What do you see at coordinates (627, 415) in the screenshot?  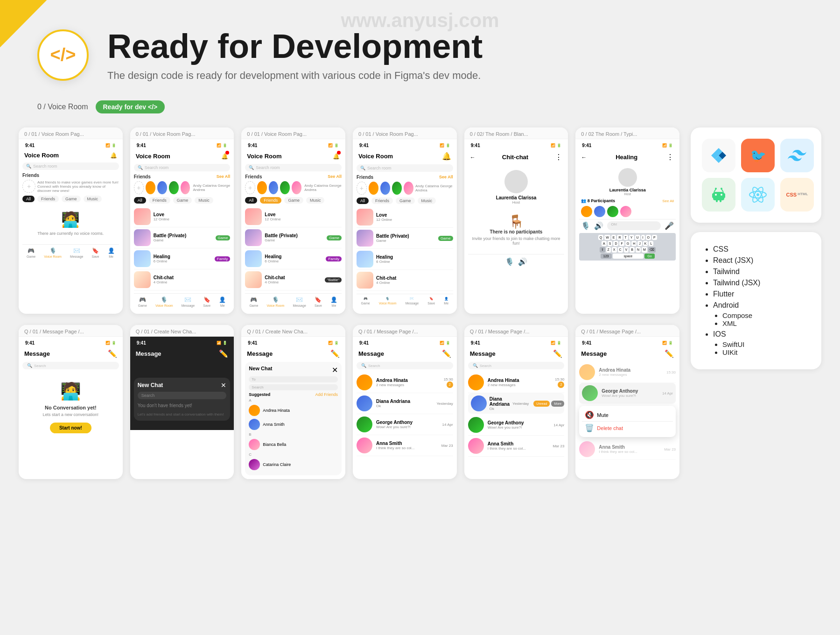 I see `context-mute: 🔇 Mute` at bounding box center [627, 415].